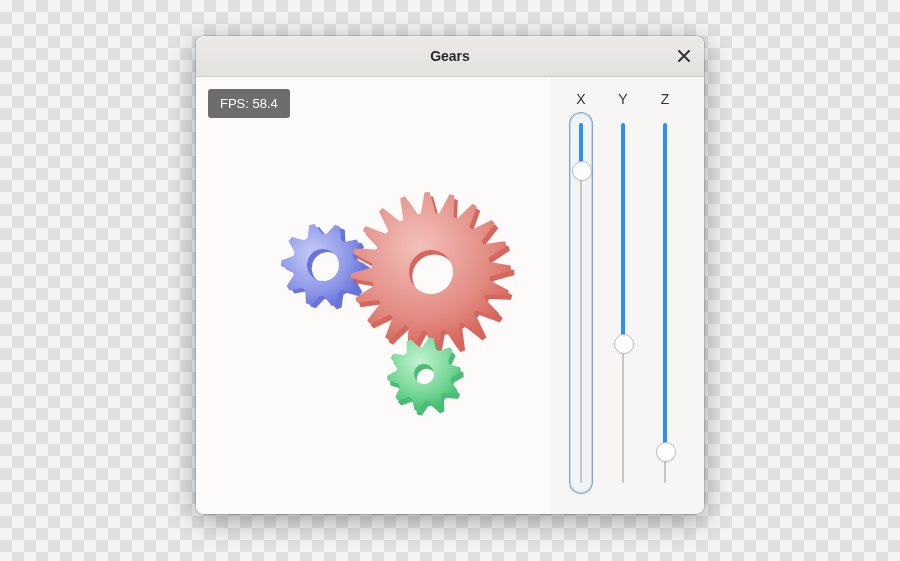 The width and height of the screenshot is (900, 561). I want to click on slider-z-label: Z, so click(666, 99).